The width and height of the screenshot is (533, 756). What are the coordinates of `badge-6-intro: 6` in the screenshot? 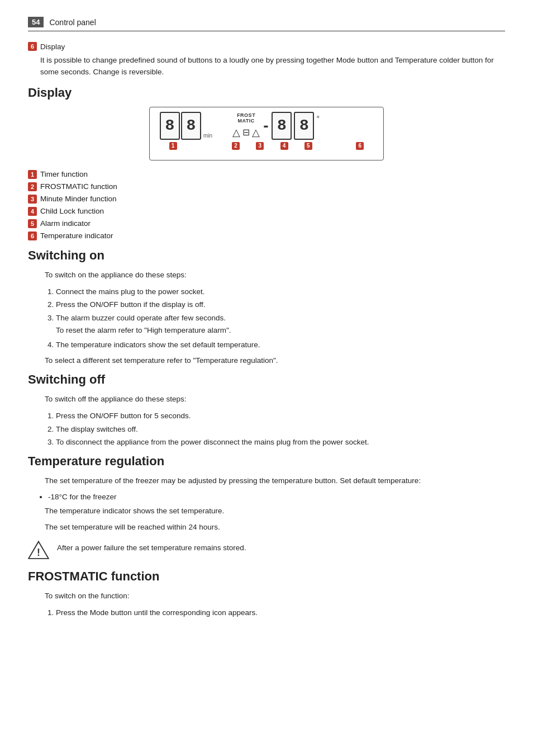 It's located at (32, 46).